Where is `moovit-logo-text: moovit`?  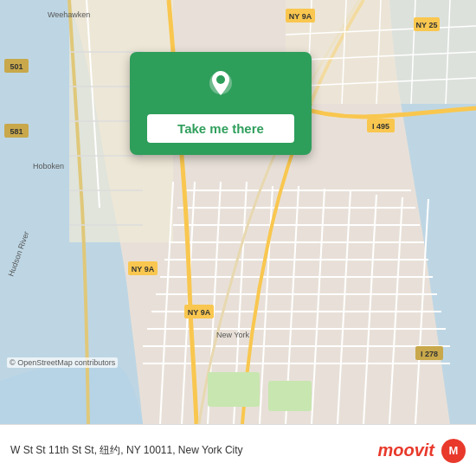
moovit-logo-text: moovit is located at coordinates (406, 450).